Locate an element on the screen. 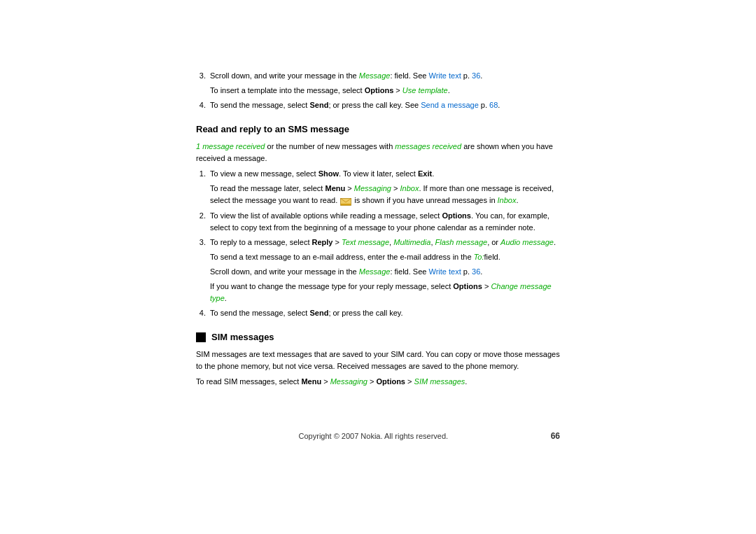 This screenshot has width=756, height=534. list-number-3: 3. is located at coordinates (201, 76).